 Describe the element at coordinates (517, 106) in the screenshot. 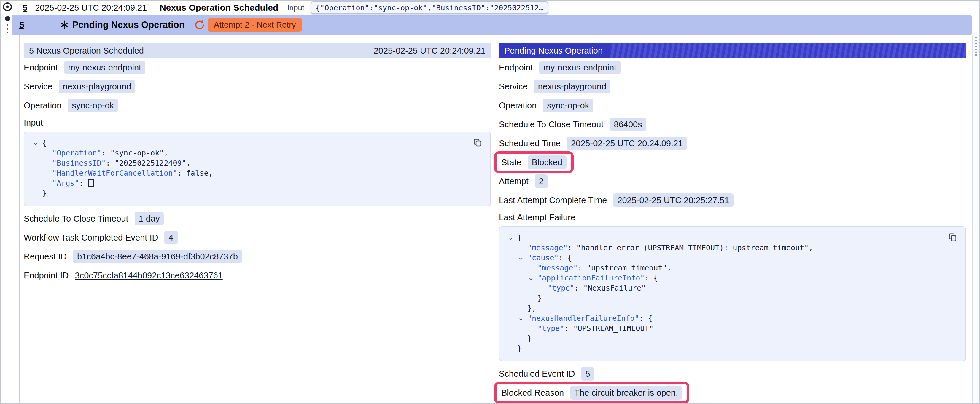

I see `field-label-operation: Operation` at that location.